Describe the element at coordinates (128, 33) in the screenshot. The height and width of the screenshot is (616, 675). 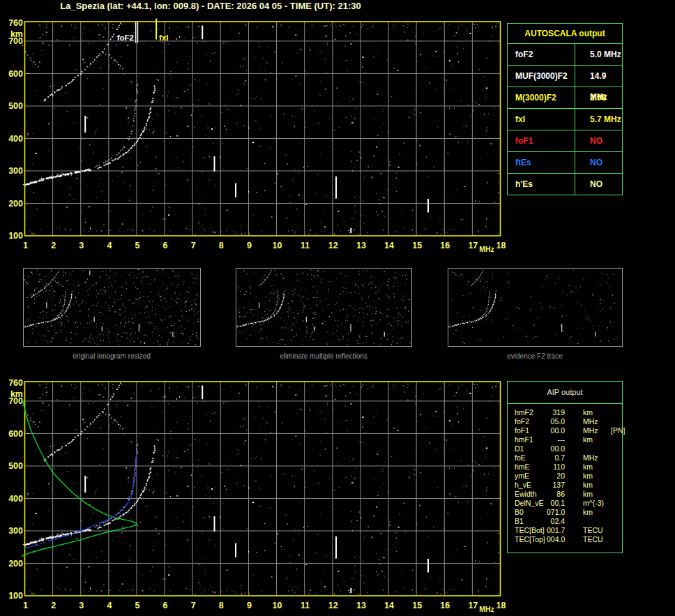
I see `fof2-marker: foF2` at that location.